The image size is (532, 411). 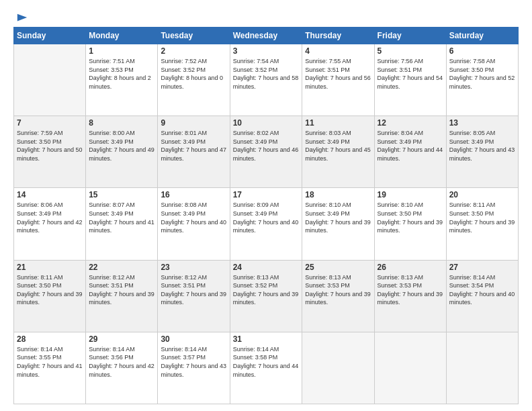 What do you see at coordinates (50, 123) in the screenshot?
I see `day-number: 7` at bounding box center [50, 123].